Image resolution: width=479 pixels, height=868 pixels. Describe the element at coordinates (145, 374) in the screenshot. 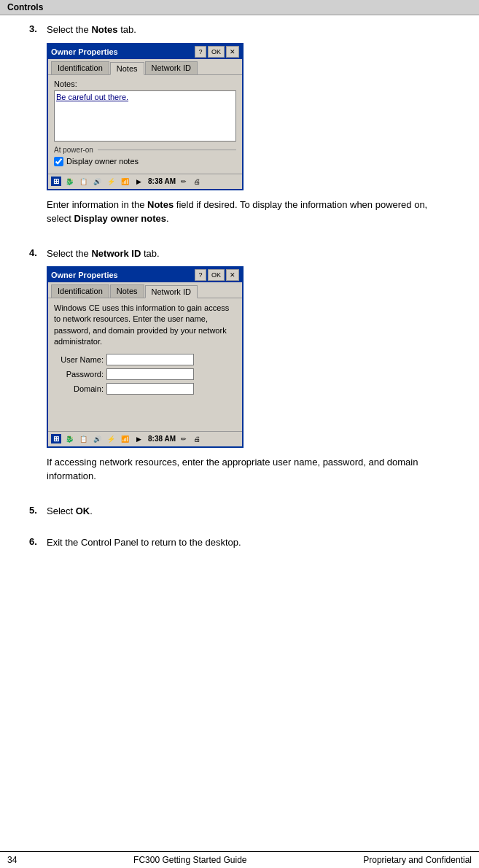

I see `password-row: Password:` at that location.